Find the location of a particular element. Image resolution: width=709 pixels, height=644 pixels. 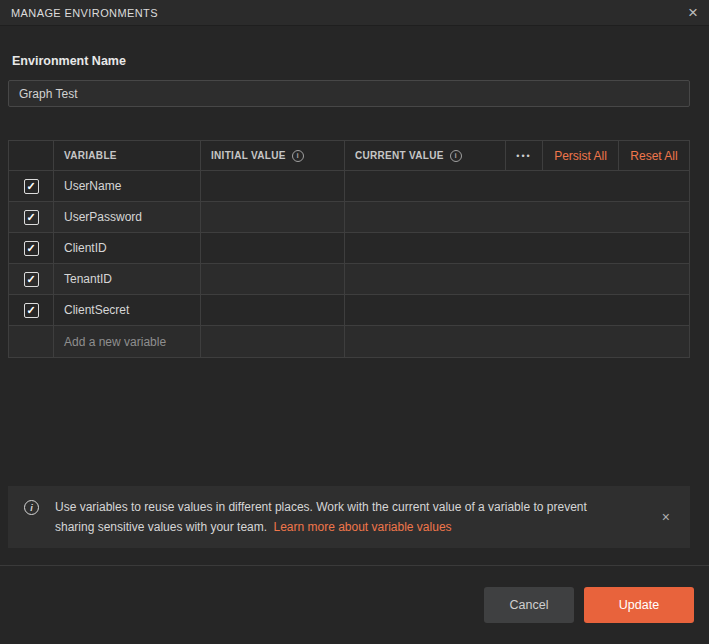

variable-name: UserPassword is located at coordinates (103, 217).